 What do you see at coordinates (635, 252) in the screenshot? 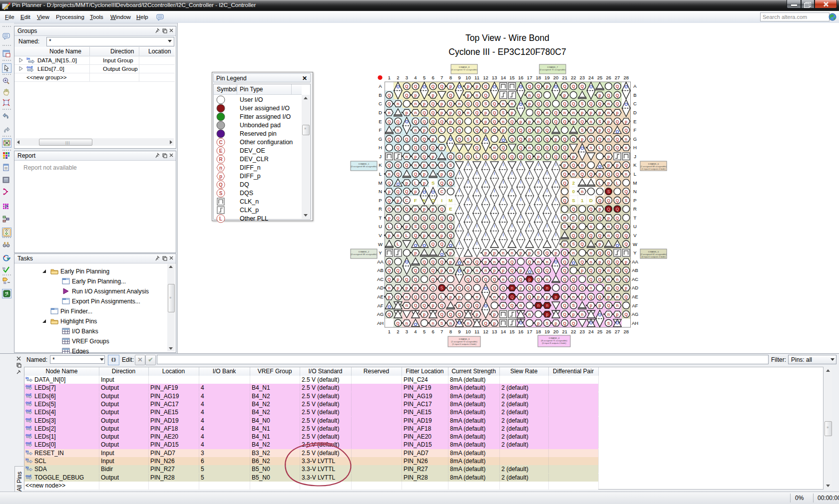
I see `svg-text: Y` at bounding box center [635, 252].